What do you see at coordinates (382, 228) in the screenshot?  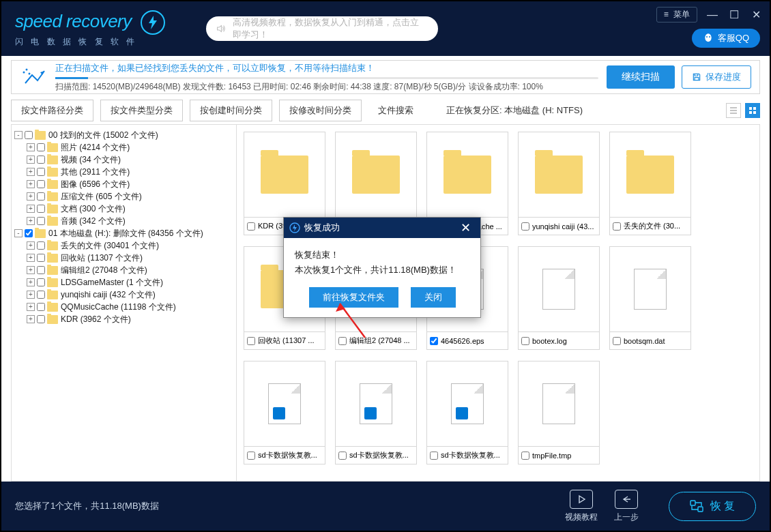 I see `dialog-titlebar: 恢复成功 ✕` at bounding box center [382, 228].